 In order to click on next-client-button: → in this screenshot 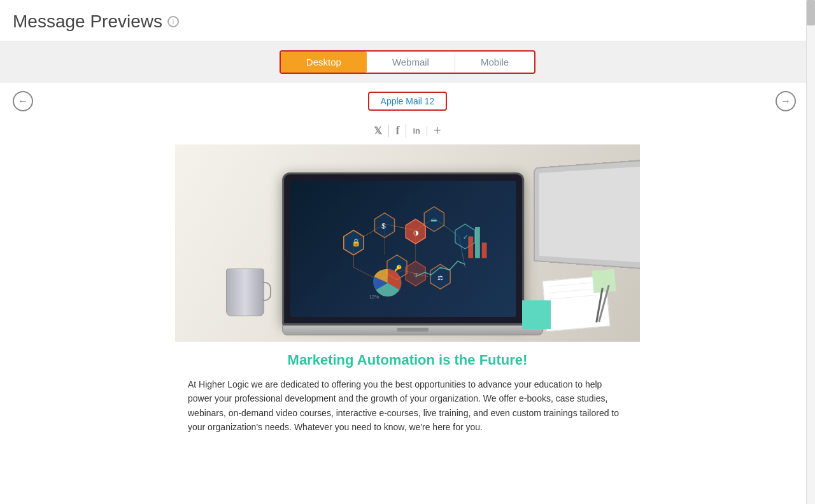, I will do `click(786, 101)`.